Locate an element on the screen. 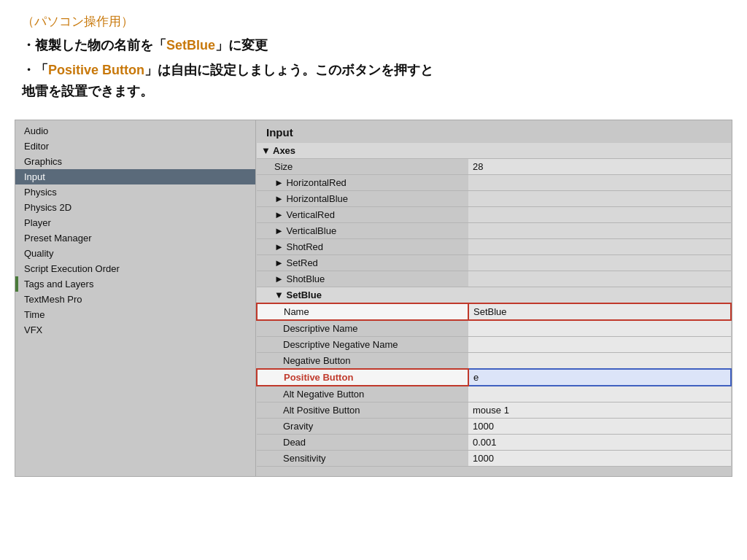  field-dead-row: Dead 0.001 is located at coordinates (494, 442).